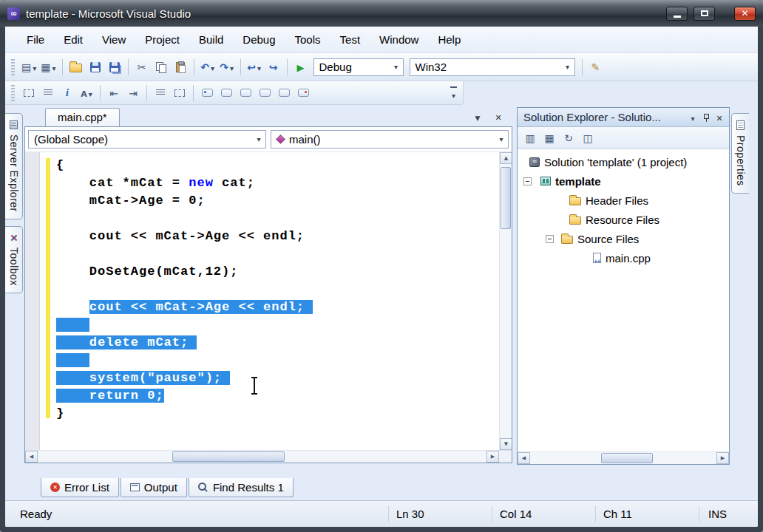 The width and height of the screenshot is (763, 532). What do you see at coordinates (72, 307) in the screenshot?
I see `code-segment` at bounding box center [72, 307].